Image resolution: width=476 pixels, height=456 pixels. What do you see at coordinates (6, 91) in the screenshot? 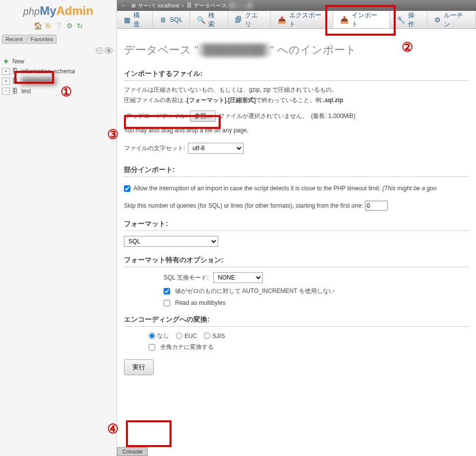
I see `tree-collapse-icon: −` at bounding box center [6, 91].